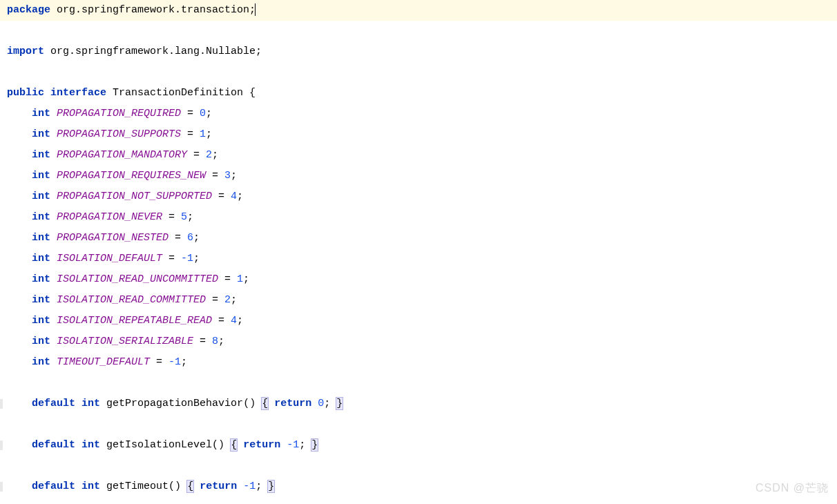 Image resolution: width=837 pixels, height=504 pixels. What do you see at coordinates (233, 196) in the screenshot?
I see `number-literal: 4` at bounding box center [233, 196].